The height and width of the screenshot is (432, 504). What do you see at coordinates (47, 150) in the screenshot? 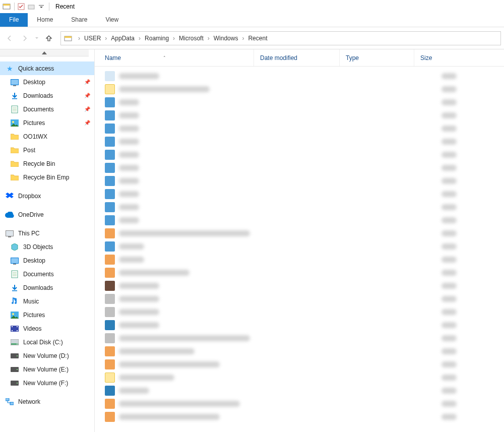
I see `sidebar-item-post: Post` at bounding box center [47, 150].